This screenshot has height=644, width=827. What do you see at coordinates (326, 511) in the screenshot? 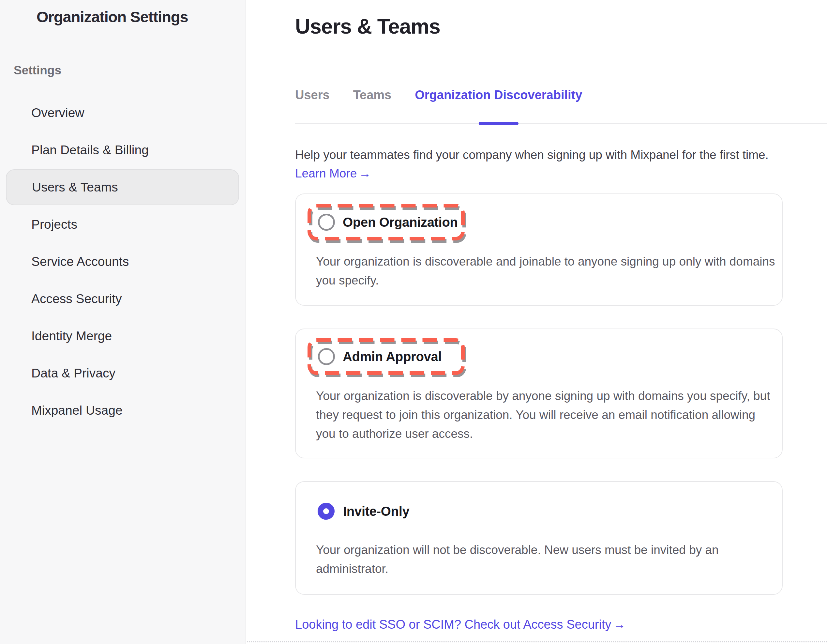
I see `radio-invite-only` at bounding box center [326, 511].